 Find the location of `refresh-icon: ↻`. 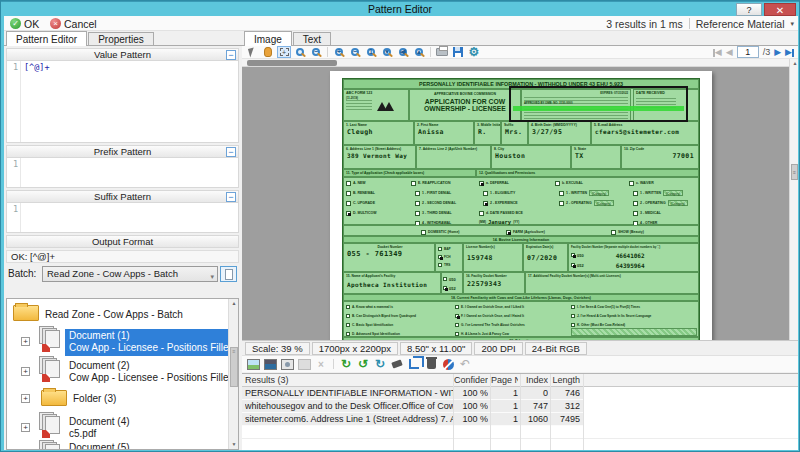

refresh-icon: ↻ is located at coordinates (380, 364).